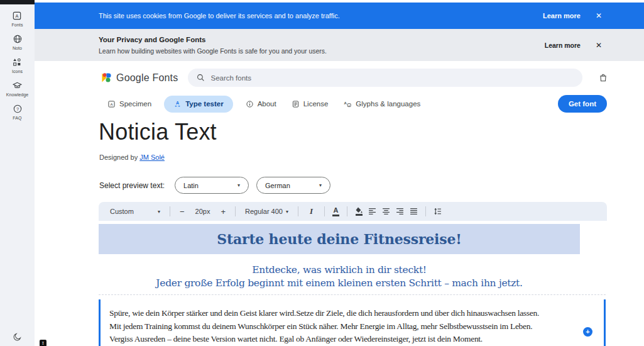  What do you see at coordinates (136, 104) in the screenshot?
I see `tab-label: Specimen` at bounding box center [136, 104].